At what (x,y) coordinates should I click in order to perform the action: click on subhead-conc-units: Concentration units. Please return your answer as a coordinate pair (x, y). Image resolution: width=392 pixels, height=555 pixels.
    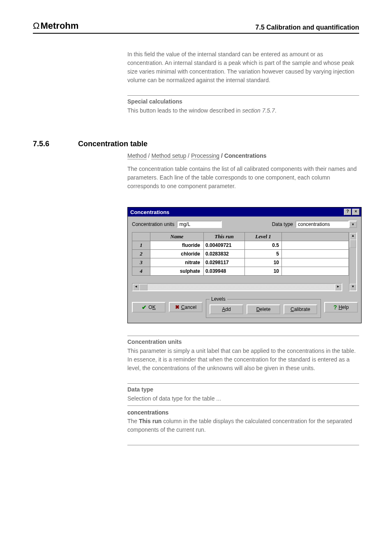
    Looking at the image, I should click on (243, 342).